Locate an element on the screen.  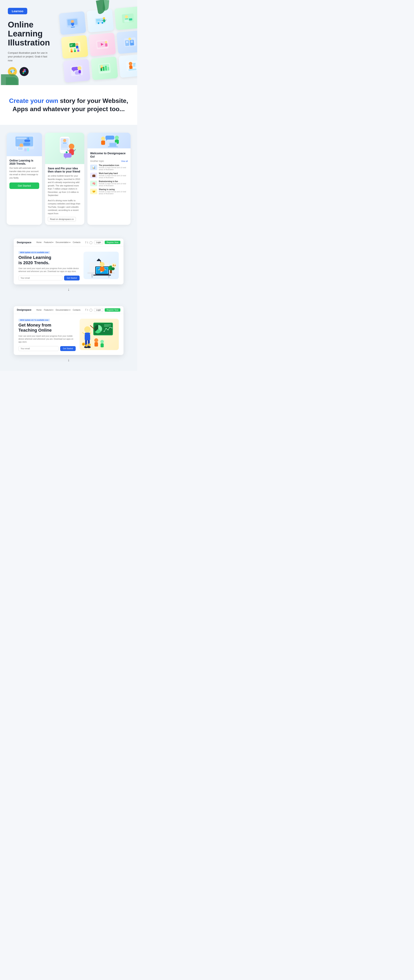
browser-mockup-1: Designspace Home Featured ▾ Documentatio… is located at coordinates (68, 262).